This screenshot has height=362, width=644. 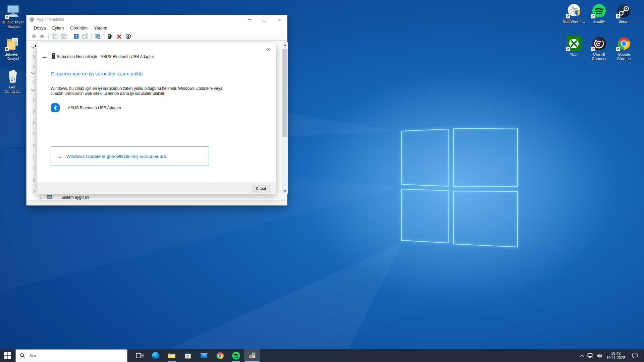 What do you see at coordinates (128, 37) in the screenshot?
I see `disable-device-icon` at bounding box center [128, 37].